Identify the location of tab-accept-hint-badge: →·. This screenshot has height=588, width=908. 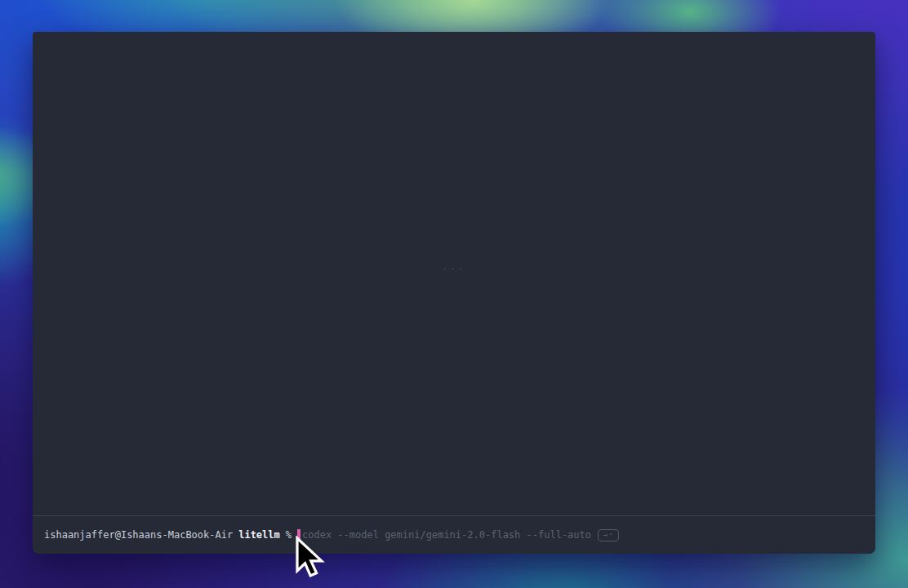
(608, 536).